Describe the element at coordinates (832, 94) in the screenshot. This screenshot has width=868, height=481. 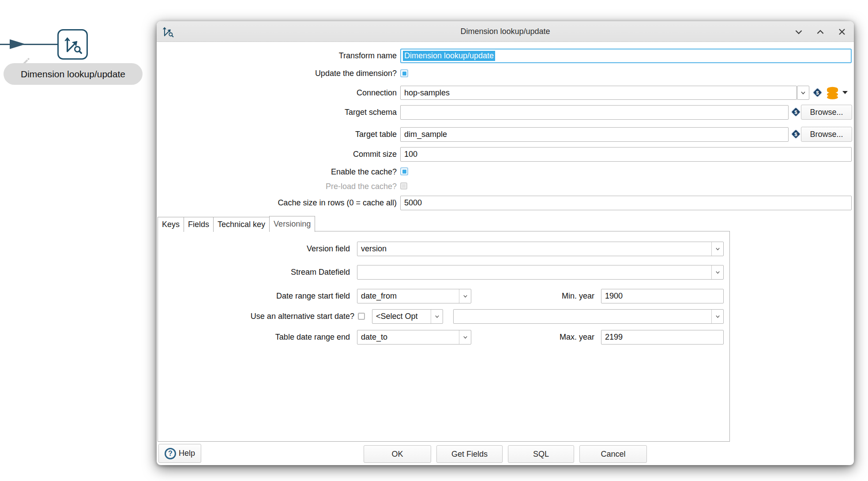
I see `database-icon` at that location.